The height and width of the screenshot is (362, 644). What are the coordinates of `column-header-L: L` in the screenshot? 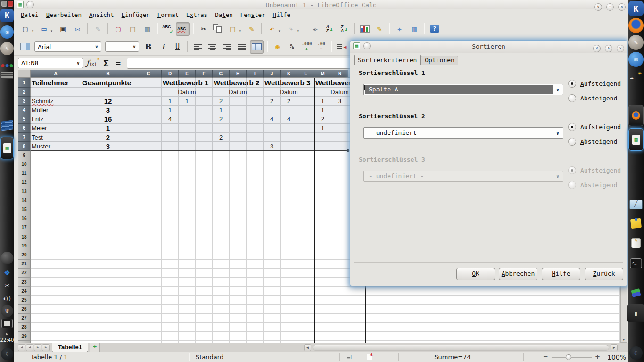 It's located at (306, 74).